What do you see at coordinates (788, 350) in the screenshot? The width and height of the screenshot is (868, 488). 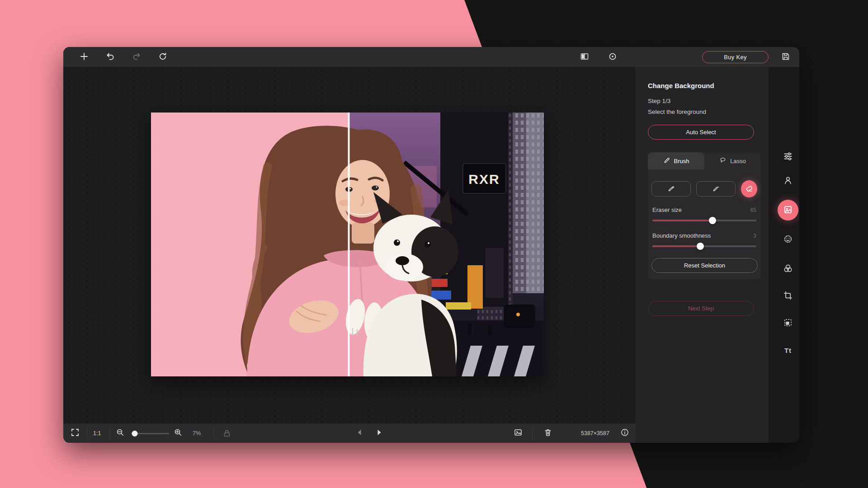 I see `text-tool: Tt` at bounding box center [788, 350].